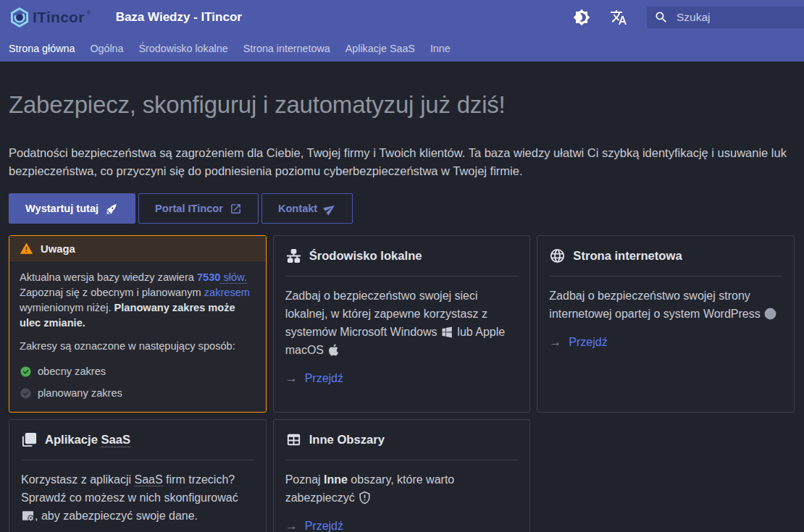  What do you see at coordinates (401, 105) in the screenshot?
I see `hero-heading: Zabezpiecz, skonfiguruj i zautomatyzuj j…` at bounding box center [401, 105].